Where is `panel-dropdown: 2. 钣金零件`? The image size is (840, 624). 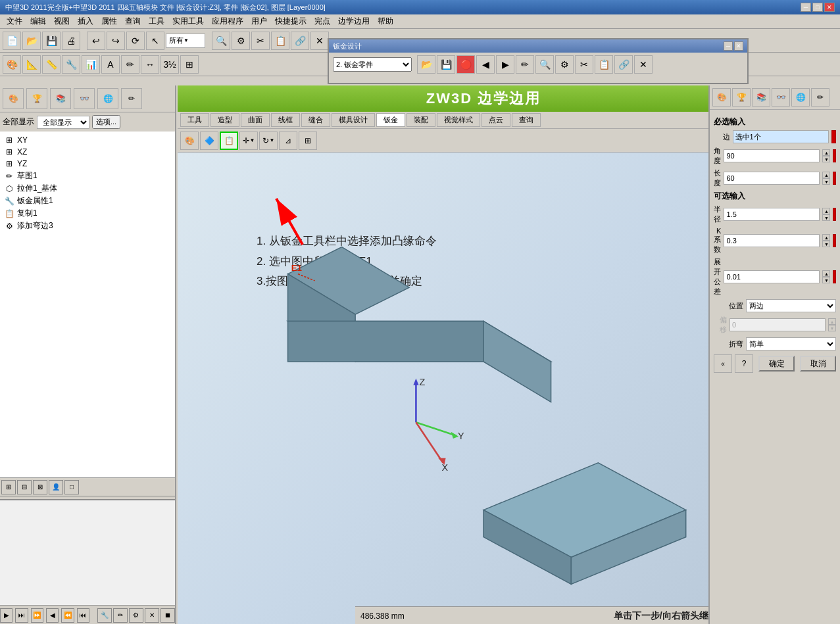 panel-dropdown: 2. 钣金零件 is located at coordinates (372, 64).